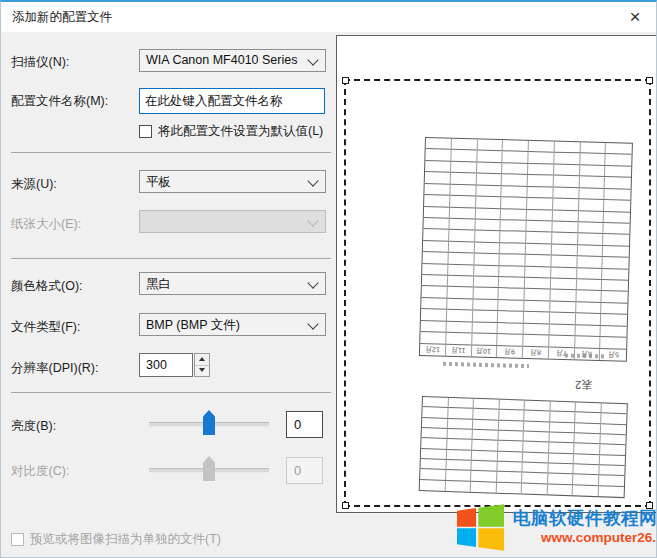 This screenshot has width=657, height=558. Describe the element at coordinates (47, 286) in the screenshot. I see `color-format-label: 颜色格式(O):` at that location.